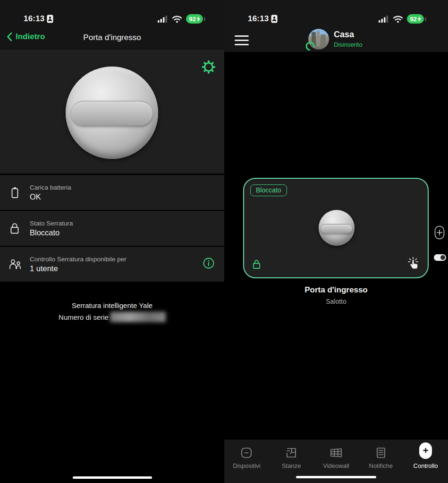 Image resolution: width=448 pixels, height=483 pixels. Describe the element at coordinates (426, 464) in the screenshot. I see `tab-controllo: + Controllo` at that location.